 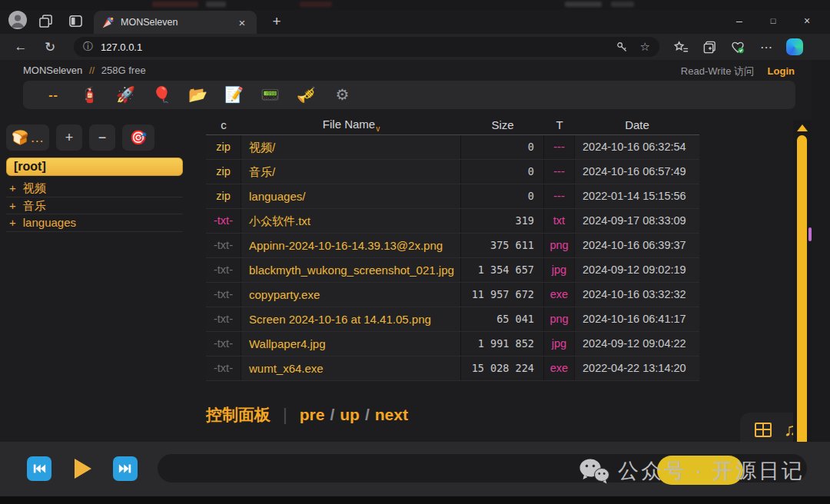 I want to click on login-link: Login, so click(x=781, y=71).